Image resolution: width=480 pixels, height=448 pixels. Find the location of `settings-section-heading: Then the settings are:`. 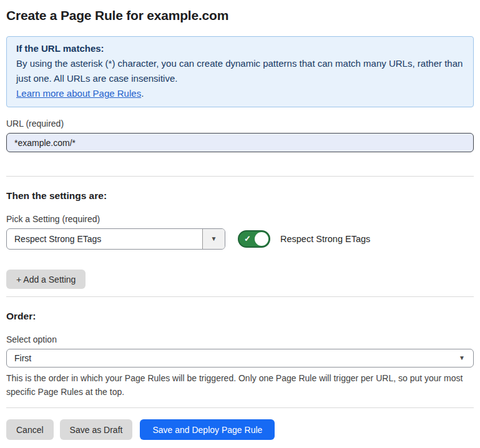

settings-section-heading: Then the settings are: is located at coordinates (240, 196).